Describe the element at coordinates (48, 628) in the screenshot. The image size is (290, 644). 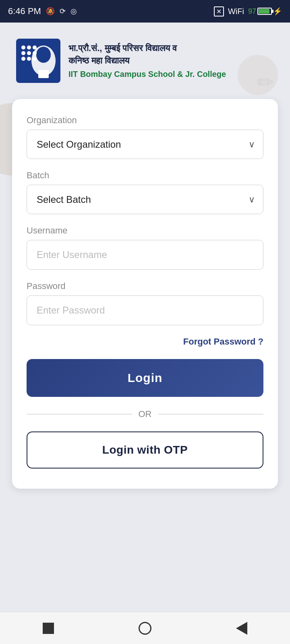
I see `nav-square-button` at that location.